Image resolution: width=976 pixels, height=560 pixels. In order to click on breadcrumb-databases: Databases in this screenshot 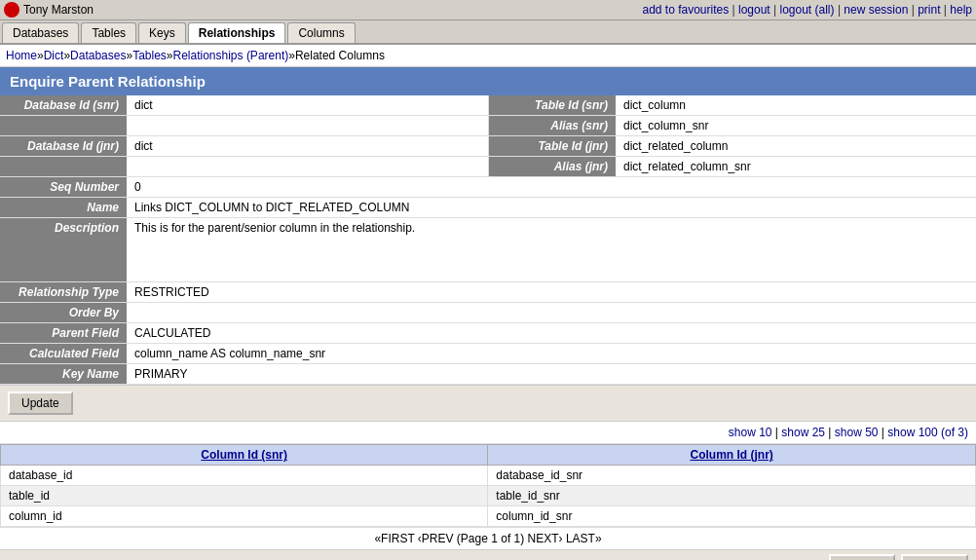, I will do `click(97, 56)`.